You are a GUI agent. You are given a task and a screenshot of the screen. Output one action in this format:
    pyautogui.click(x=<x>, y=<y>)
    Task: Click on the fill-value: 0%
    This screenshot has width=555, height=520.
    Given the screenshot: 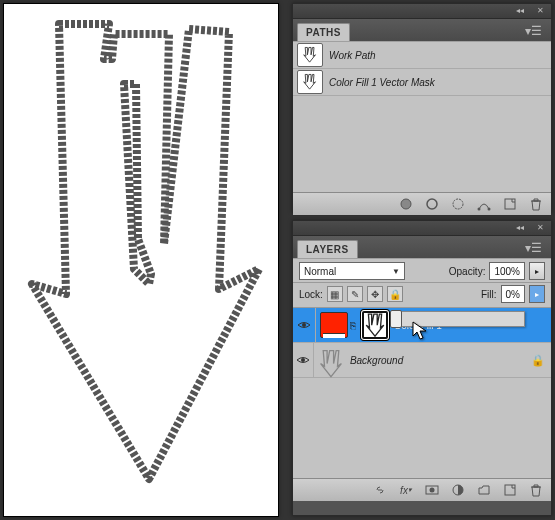 What is the action you would take?
    pyautogui.click(x=513, y=294)
    